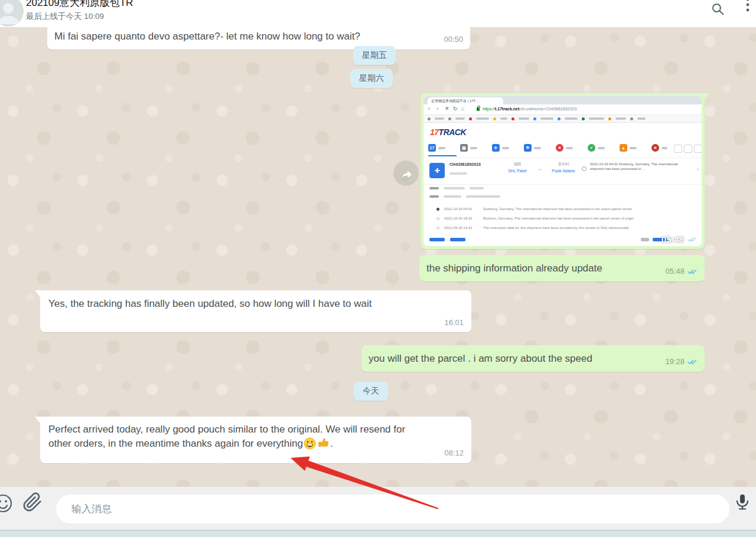 Image resolution: width=756 pixels, height=537 pixels. Describe the element at coordinates (207, 37) in the screenshot. I see `message-text: Mi fai sapere quanto devo aspettare?- le…` at that location.